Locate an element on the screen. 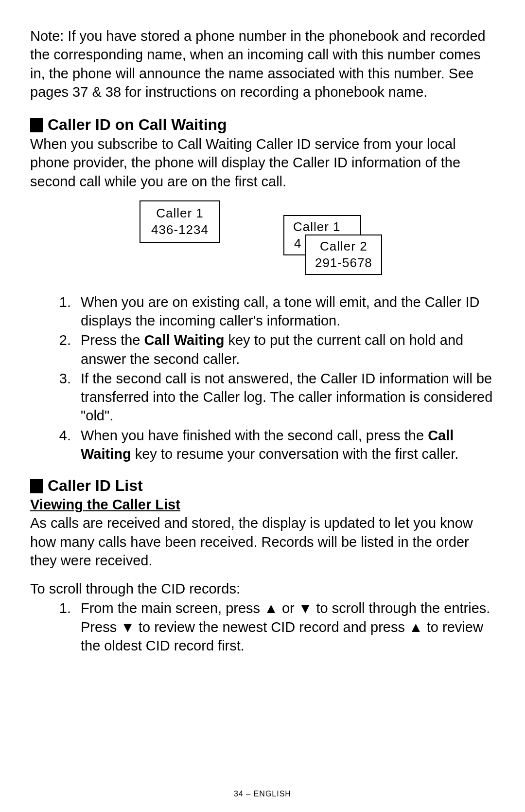  lcd1-line2: 436-1234 is located at coordinates (180, 230).